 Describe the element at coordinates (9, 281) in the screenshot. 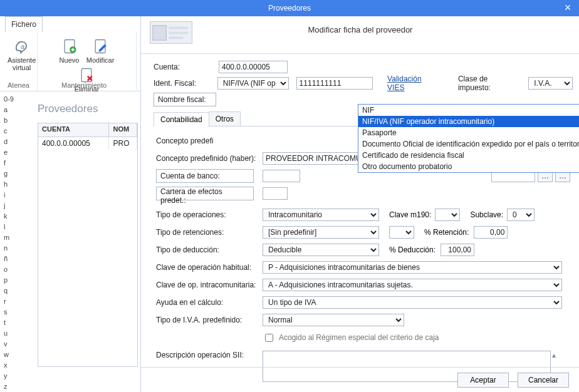

I see `index-item: p` at that location.